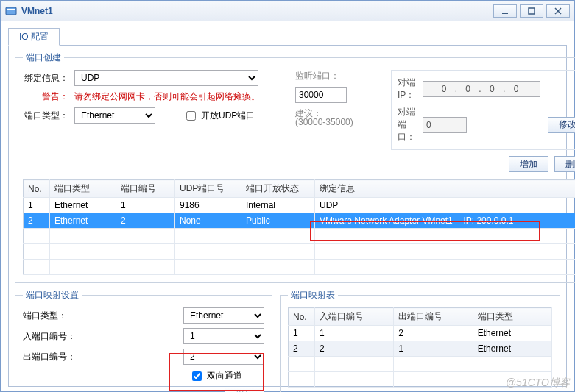 The height and width of the screenshot is (392, 575). What do you see at coordinates (56, 337) in the screenshot?
I see `map-in-label: 入端口编号：` at bounding box center [56, 337].